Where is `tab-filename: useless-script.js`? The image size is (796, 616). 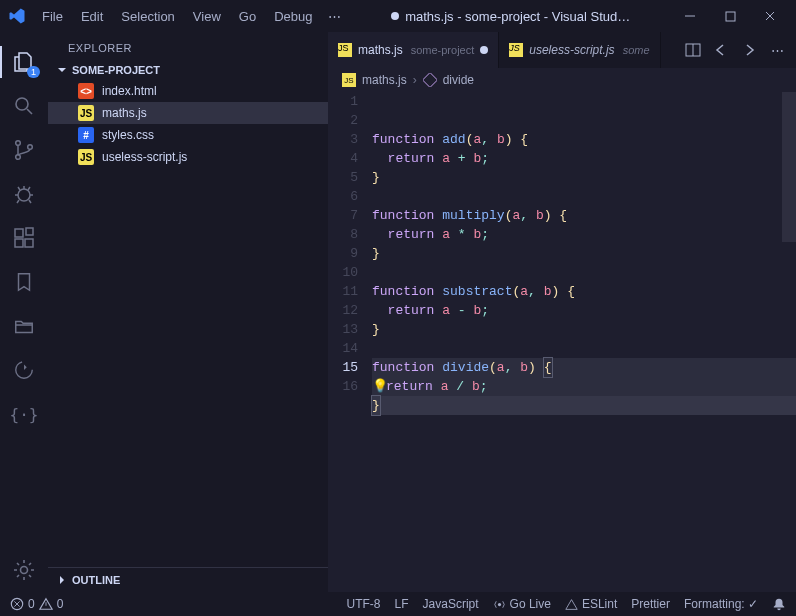 tab-filename: useless-script.js is located at coordinates (572, 50).